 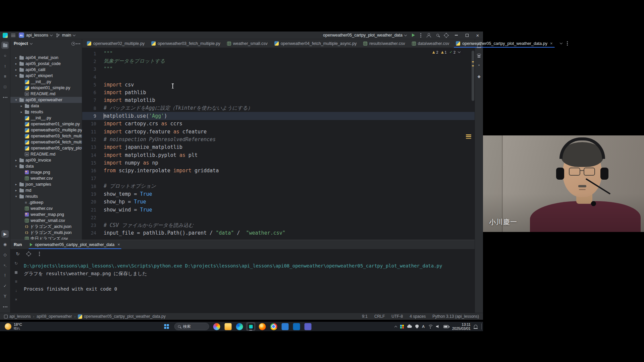 What do you see at coordinates (46, 238) in the screenshot?
I see `tree-item: 中日ドラゴンズ.csv` at bounding box center [46, 238].